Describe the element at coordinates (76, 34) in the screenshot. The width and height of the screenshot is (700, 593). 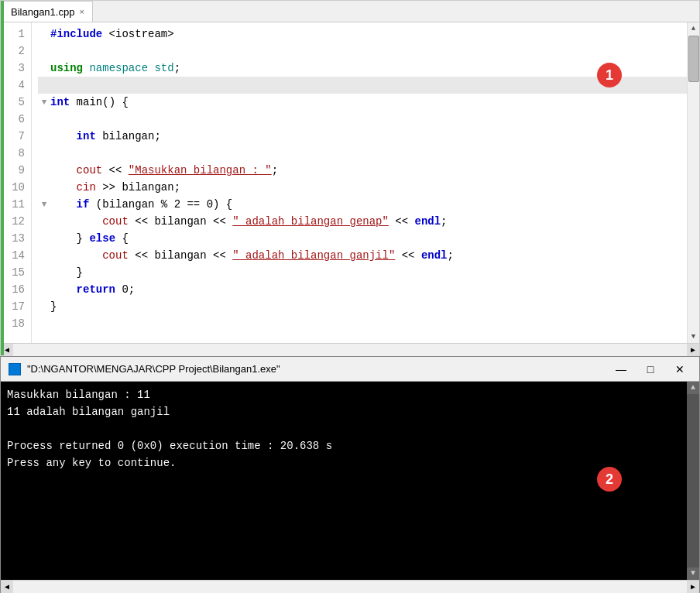
I see `code-token: #include` at that location.